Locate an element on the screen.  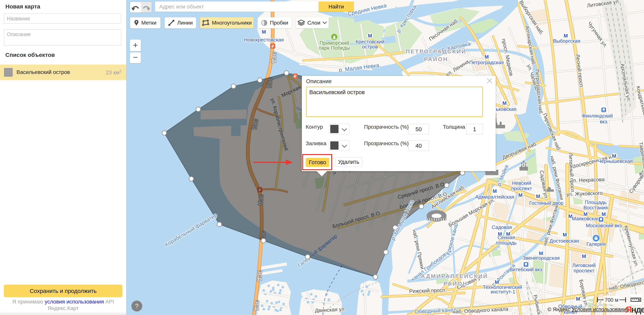
svg-text: Восстания is located at coordinates (596, 208).